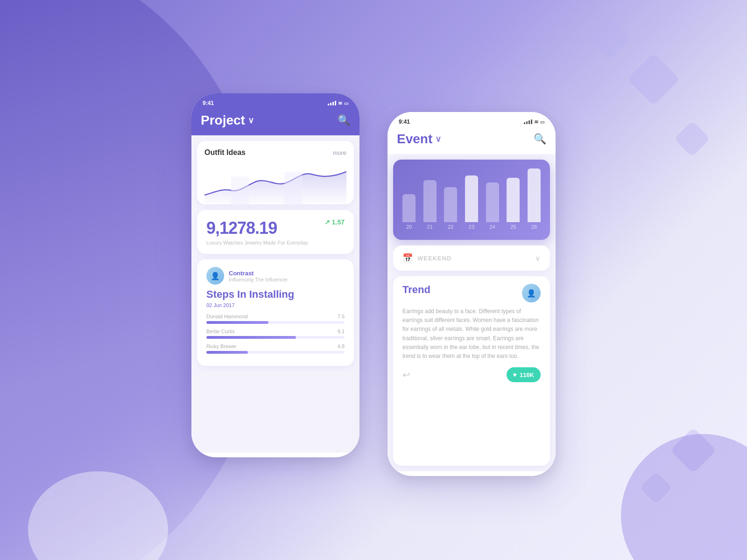 This screenshot has width=747, height=560. I want to click on weekend-left: 📅 WEEKEND, so click(427, 258).